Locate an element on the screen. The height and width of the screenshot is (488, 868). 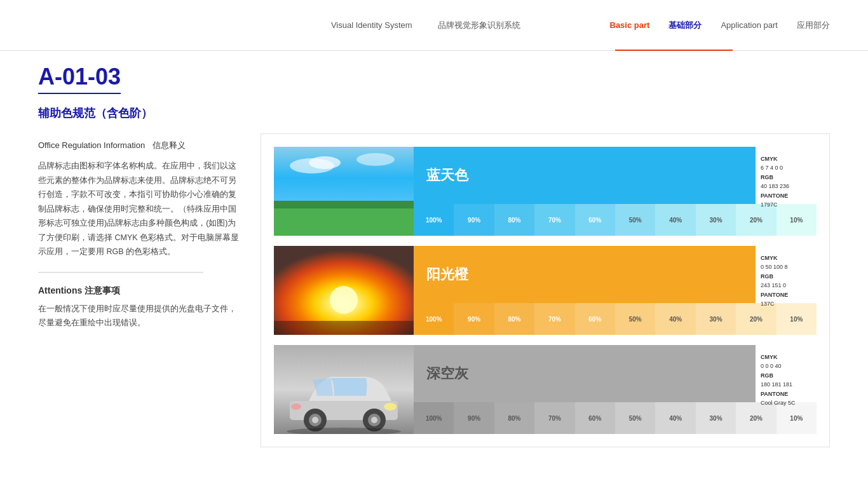
app-cn-label: 应用部分 is located at coordinates (813, 25).